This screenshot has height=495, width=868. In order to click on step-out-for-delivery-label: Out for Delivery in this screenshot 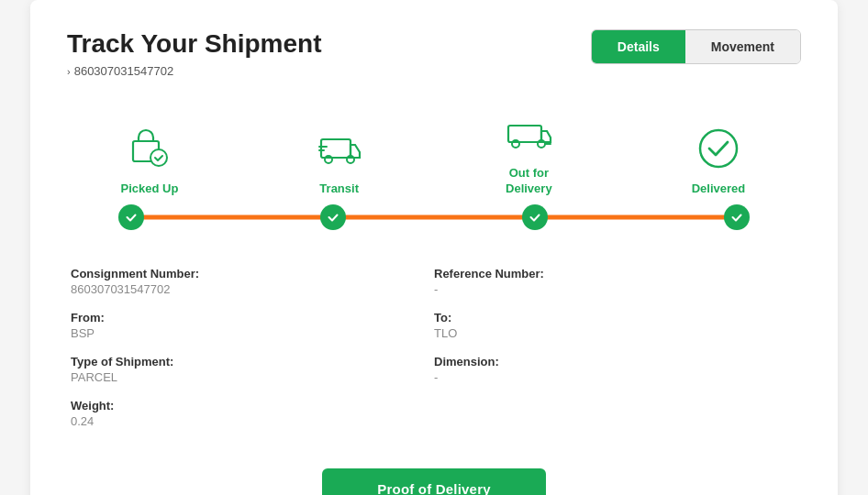, I will do `click(529, 182)`.